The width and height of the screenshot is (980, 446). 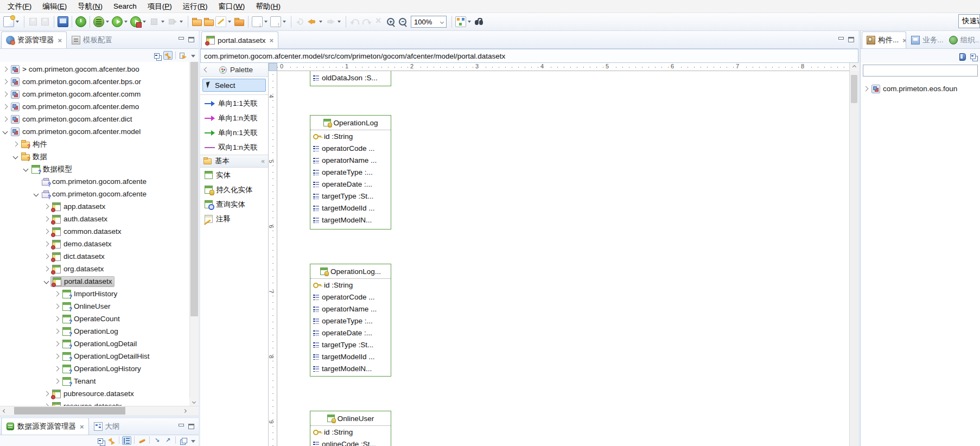 What do you see at coordinates (94, 244) in the screenshot?
I see `tree-row: demo.datasetx` at bounding box center [94, 244].